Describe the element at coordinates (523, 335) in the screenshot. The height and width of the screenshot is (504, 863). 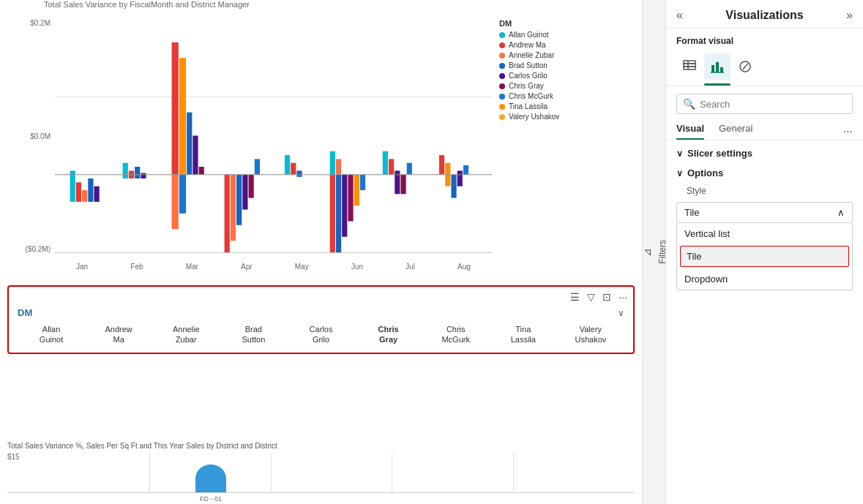
I see `slicer-item-7: TinaLassila` at that location.